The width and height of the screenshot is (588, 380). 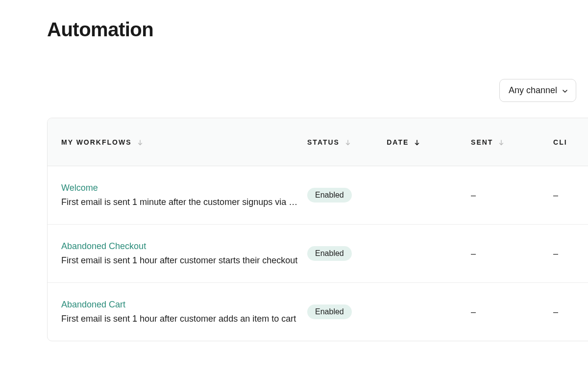 What do you see at coordinates (561, 142) in the screenshot?
I see `column-header-click-label: CLI` at bounding box center [561, 142].